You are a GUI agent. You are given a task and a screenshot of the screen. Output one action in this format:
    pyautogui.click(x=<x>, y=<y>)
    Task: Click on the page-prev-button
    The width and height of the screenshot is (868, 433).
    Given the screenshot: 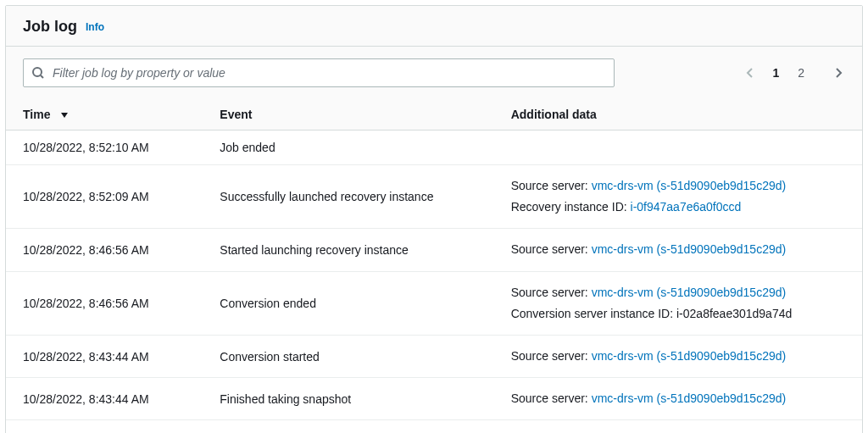 What is the action you would take?
    pyautogui.click(x=750, y=73)
    